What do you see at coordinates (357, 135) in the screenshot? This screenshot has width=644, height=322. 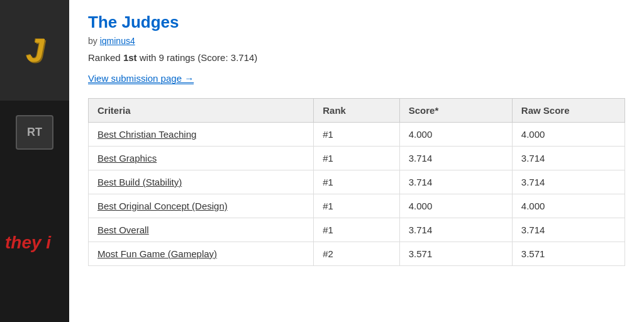 I see `table-row: Best Christian Teaching#14.0004.000` at bounding box center [357, 135].